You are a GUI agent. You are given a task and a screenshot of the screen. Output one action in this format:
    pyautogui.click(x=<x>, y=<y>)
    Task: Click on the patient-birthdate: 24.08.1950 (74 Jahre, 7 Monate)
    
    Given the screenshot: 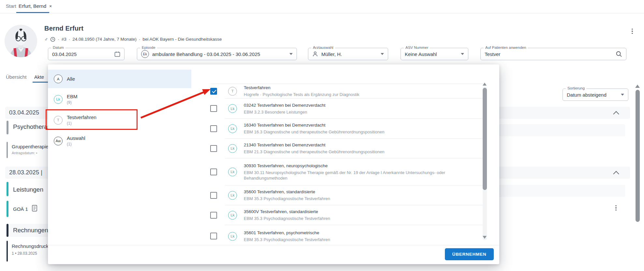 What is the action you would take?
    pyautogui.click(x=104, y=39)
    